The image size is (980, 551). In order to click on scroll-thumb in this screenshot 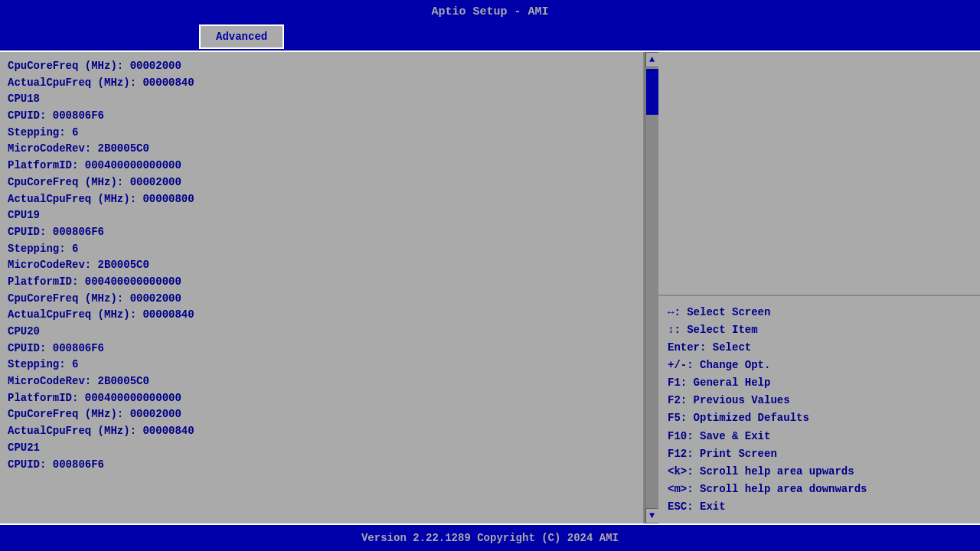, I will do `click(652, 92)`.